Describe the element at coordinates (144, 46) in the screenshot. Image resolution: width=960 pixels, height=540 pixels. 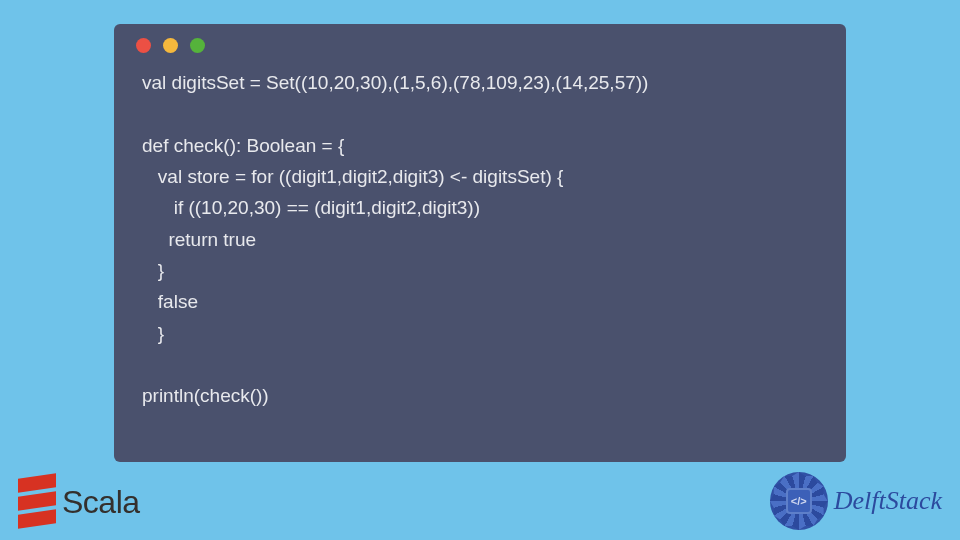
I see `close-icon` at that location.